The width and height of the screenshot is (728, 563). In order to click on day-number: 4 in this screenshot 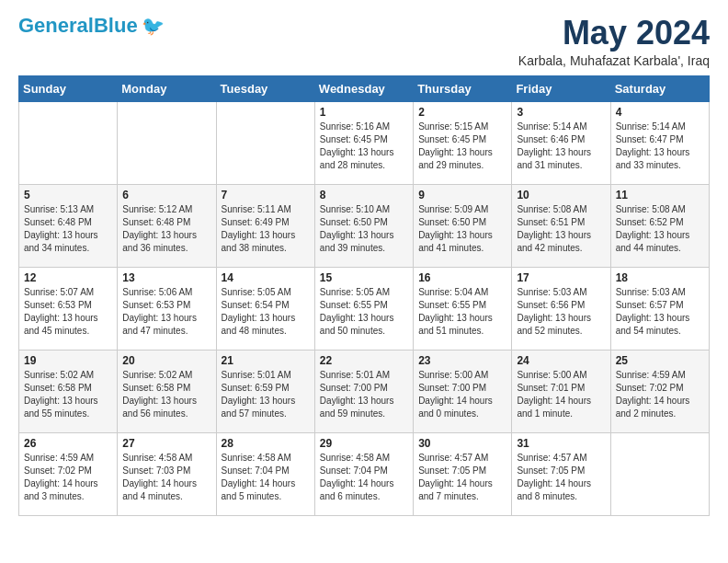, I will do `click(660, 112)`.